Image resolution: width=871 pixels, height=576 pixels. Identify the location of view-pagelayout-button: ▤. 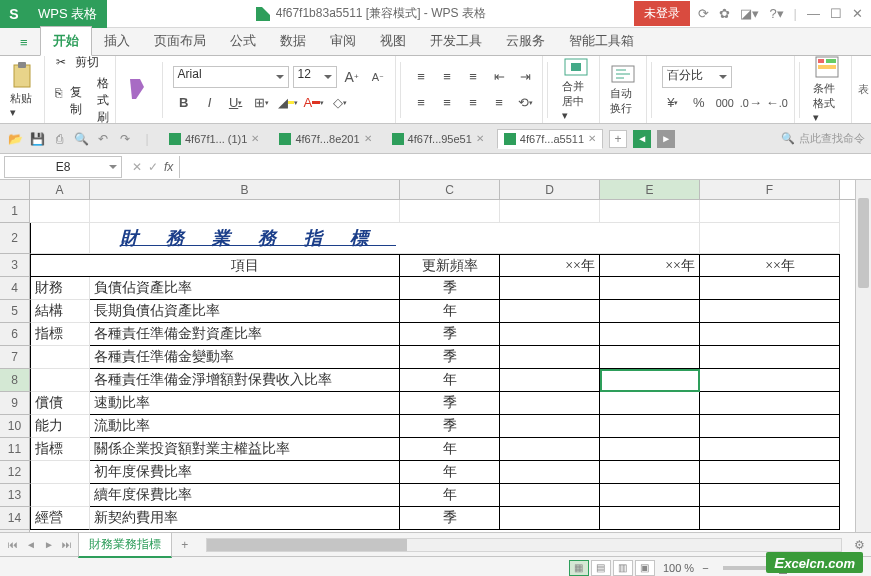
(601, 568).